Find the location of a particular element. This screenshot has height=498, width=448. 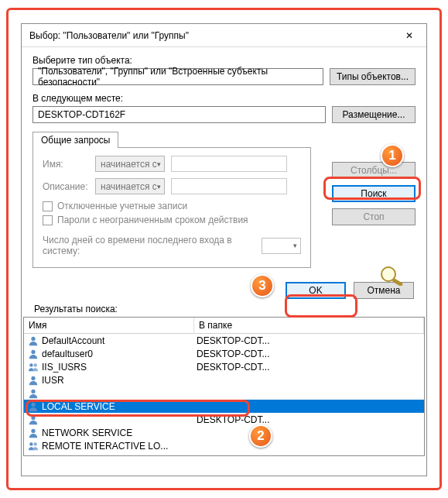

desc-input is located at coordinates (229, 186).